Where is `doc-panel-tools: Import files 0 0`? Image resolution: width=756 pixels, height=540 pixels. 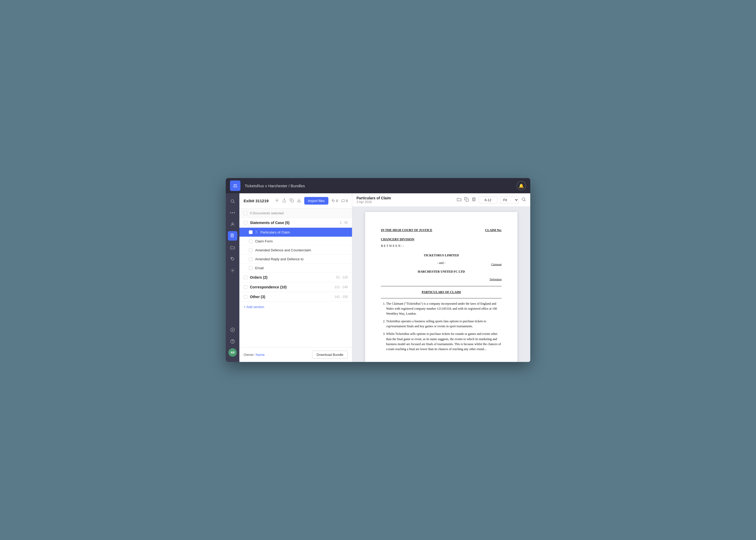
doc-panel-tools: Import files 0 0 is located at coordinates (311, 201).